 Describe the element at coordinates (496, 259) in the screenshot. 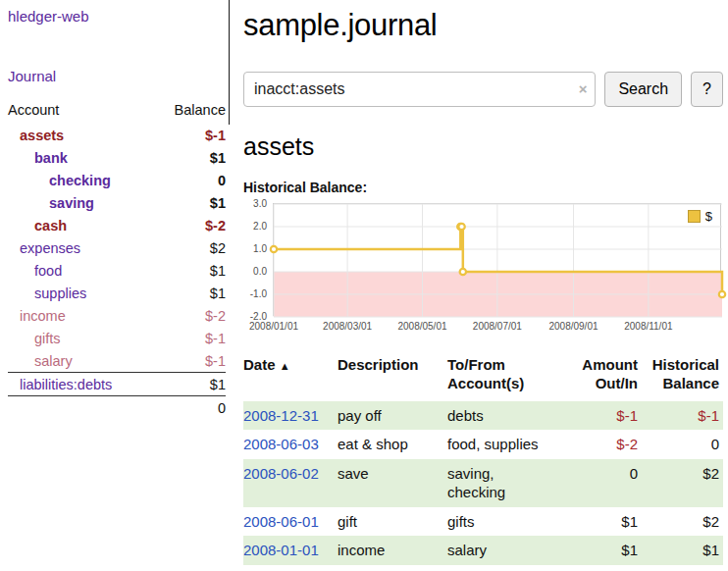

I see `chart-plot-area: $` at that location.